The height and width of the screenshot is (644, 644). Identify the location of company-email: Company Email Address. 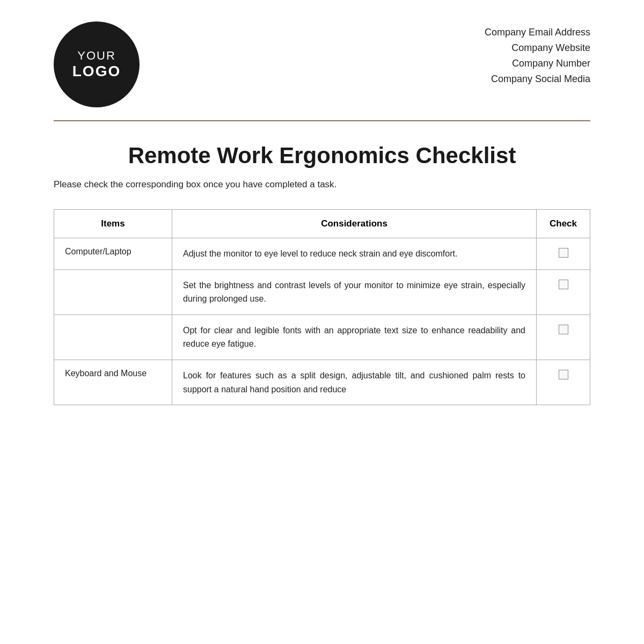
(538, 32).